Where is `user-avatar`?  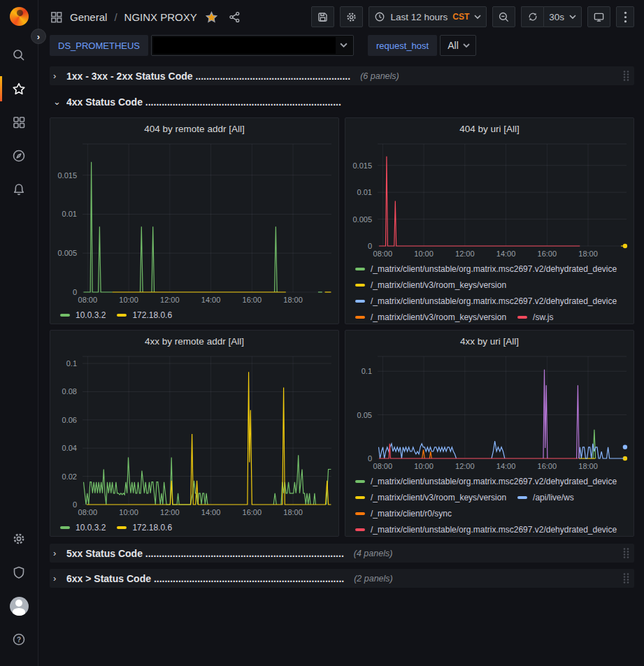 user-avatar is located at coordinates (20, 607).